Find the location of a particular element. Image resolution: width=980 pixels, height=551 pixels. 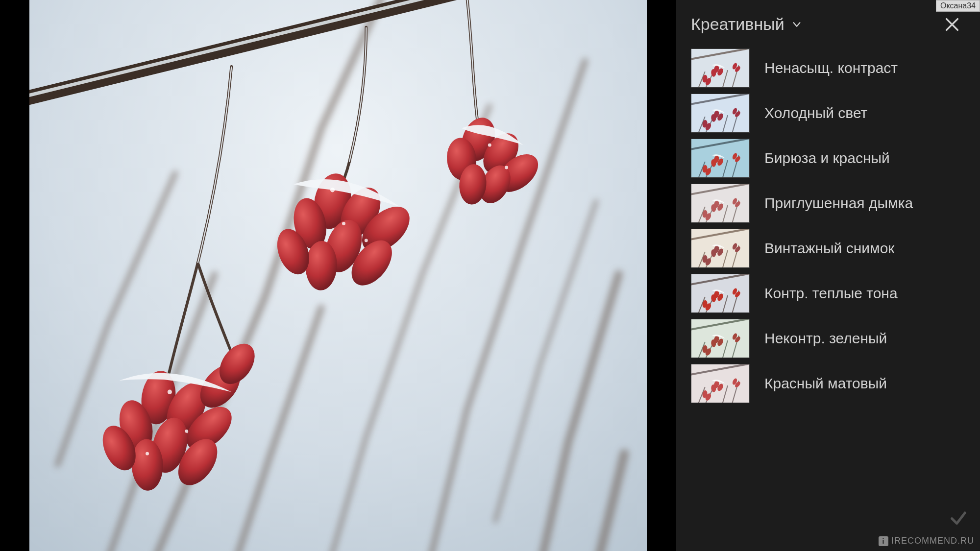

preset-item: Холодный свет is located at coordinates (828, 113).